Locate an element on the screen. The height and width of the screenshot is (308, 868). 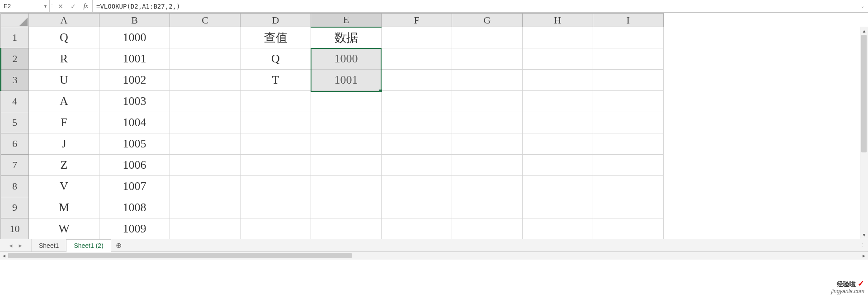
cell-E1: 数据 is located at coordinates (346, 38).